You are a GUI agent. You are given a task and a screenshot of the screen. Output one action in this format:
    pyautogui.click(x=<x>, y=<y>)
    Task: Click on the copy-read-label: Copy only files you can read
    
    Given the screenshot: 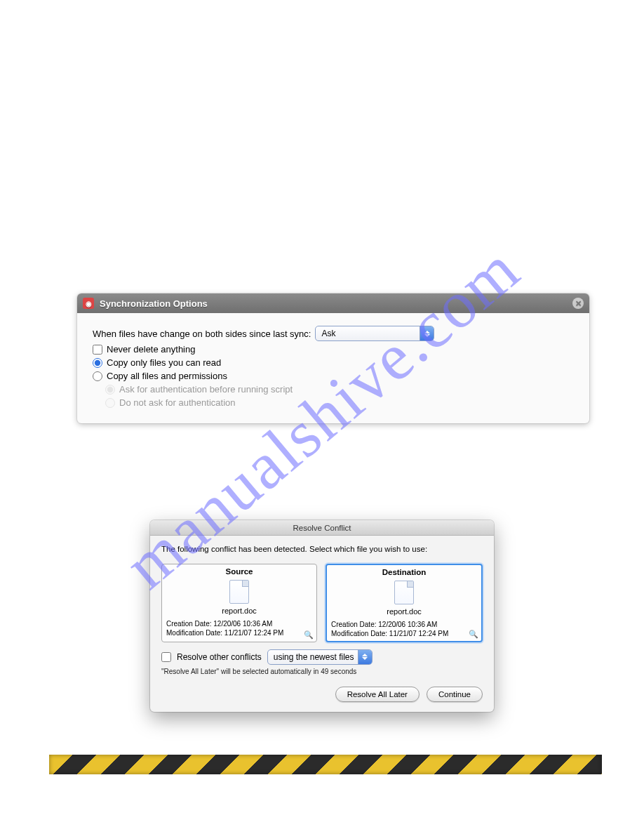 What is the action you would take?
    pyautogui.click(x=164, y=362)
    